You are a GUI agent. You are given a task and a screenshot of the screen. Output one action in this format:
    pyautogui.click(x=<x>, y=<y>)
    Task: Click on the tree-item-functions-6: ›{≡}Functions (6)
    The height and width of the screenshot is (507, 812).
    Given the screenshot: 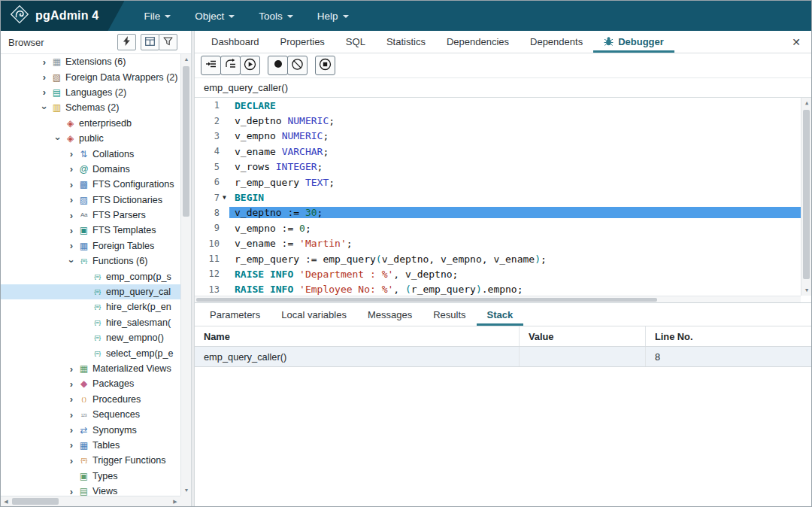 What is the action you would take?
    pyautogui.click(x=90, y=261)
    